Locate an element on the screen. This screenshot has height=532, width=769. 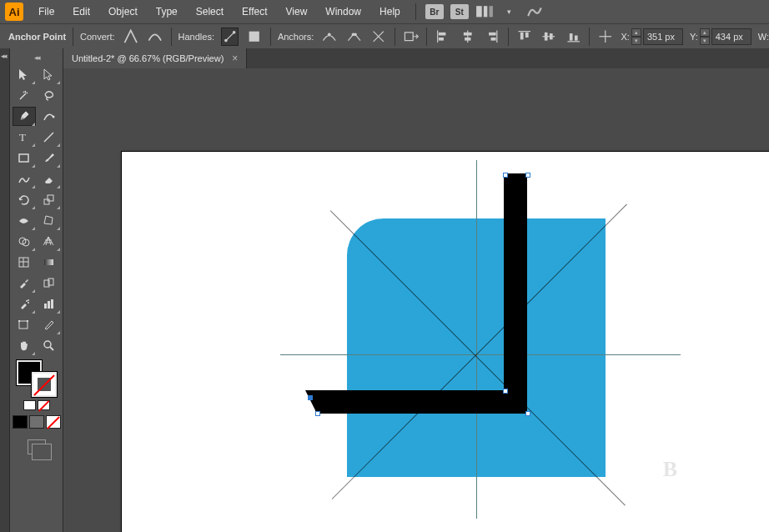
artboard-tool is located at coordinates (24, 325).